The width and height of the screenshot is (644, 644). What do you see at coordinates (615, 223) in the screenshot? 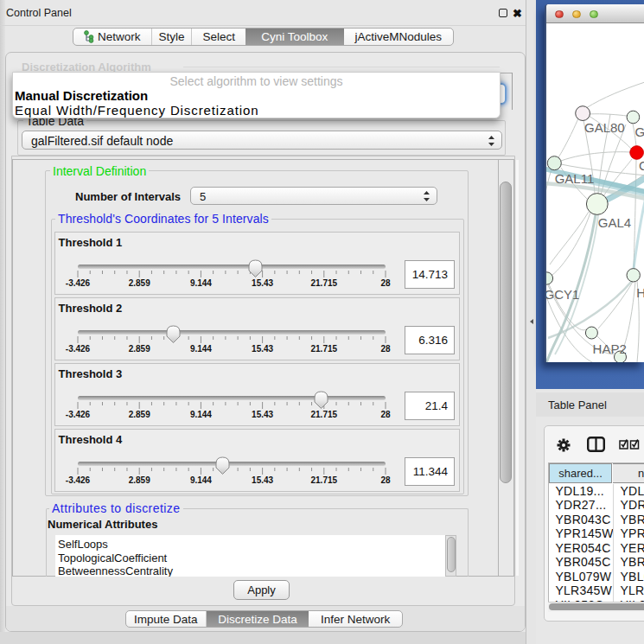
I see `svg-text: GAL4` at bounding box center [615, 223].